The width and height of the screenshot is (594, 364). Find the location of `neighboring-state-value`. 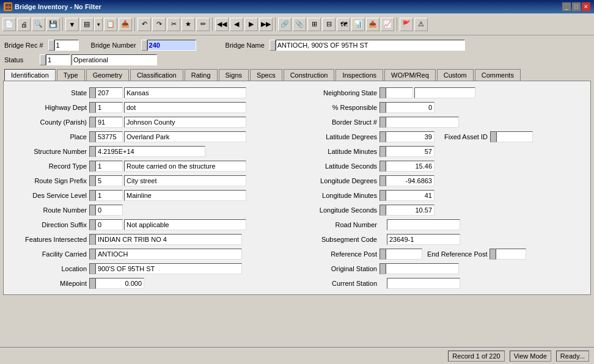

neighboring-state-value is located at coordinates (445, 93).